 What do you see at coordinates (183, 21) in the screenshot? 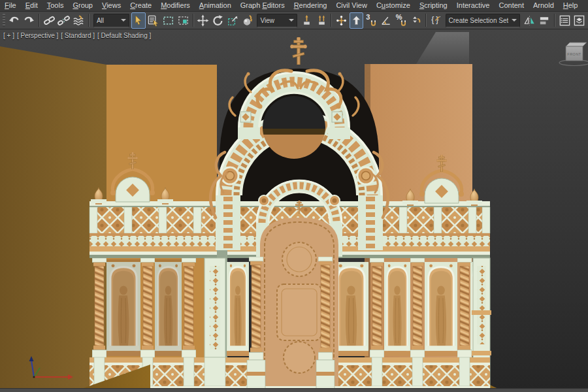
I see `window-crossing-toggle-button` at bounding box center [183, 21].